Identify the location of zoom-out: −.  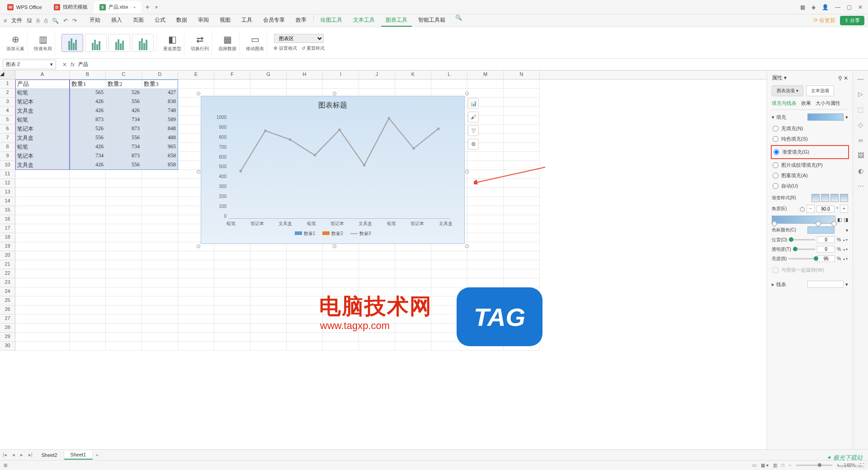
(790, 465).